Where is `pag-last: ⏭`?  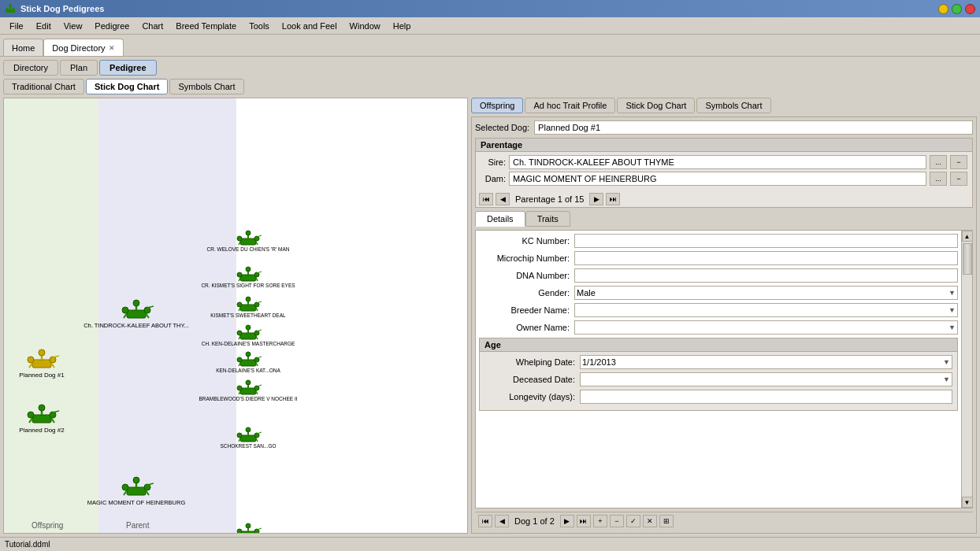 pag-last: ⏭ is located at coordinates (613, 199).